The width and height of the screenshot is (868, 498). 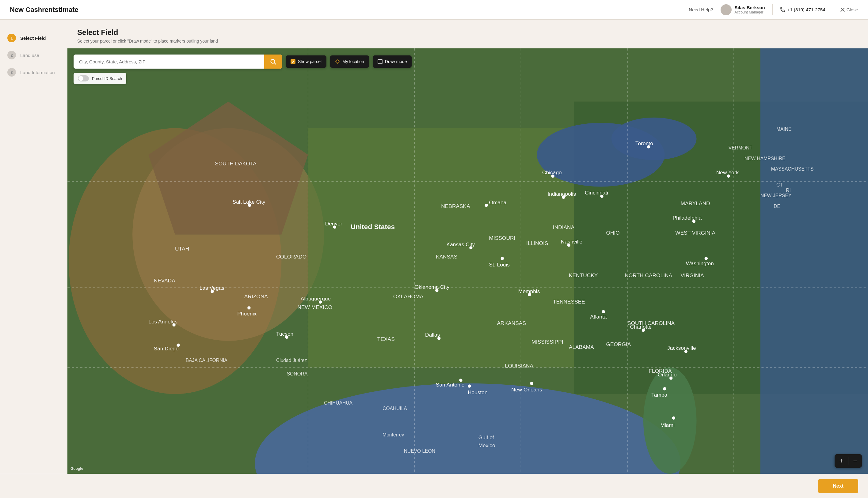 I want to click on phone-number: +1 (319) 471-2754, so click(x=806, y=10).